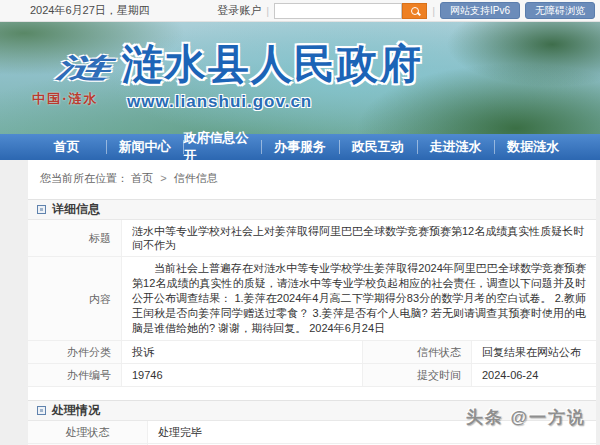 Image resolution: width=600 pixels, height=445 pixels. What do you see at coordinates (312, 238) in the screenshot?
I see `table-row: 标题 涟水中等专业学校对社会上对姜萍取得阿里巴巴全球数学竞赛预赛第12名成绩真实…` at bounding box center [312, 238].